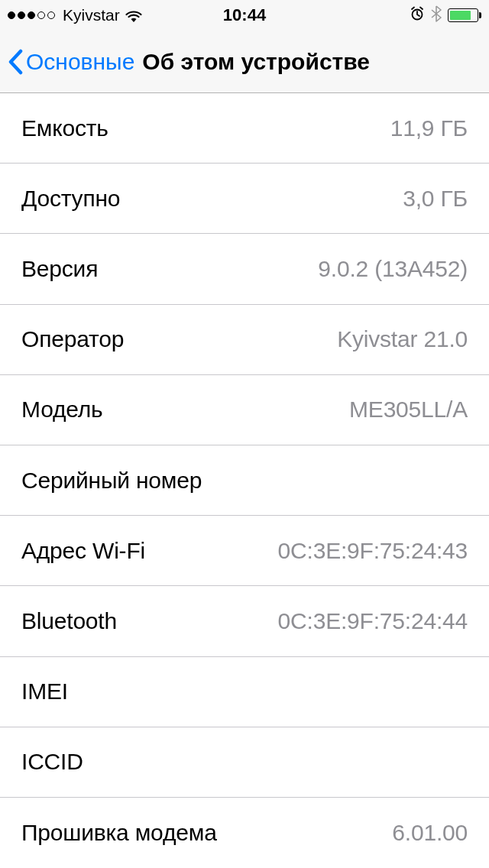 Image resolution: width=489 pixels, height=868 pixels. What do you see at coordinates (65, 128) in the screenshot?
I see `row-label: Емкость` at bounding box center [65, 128].